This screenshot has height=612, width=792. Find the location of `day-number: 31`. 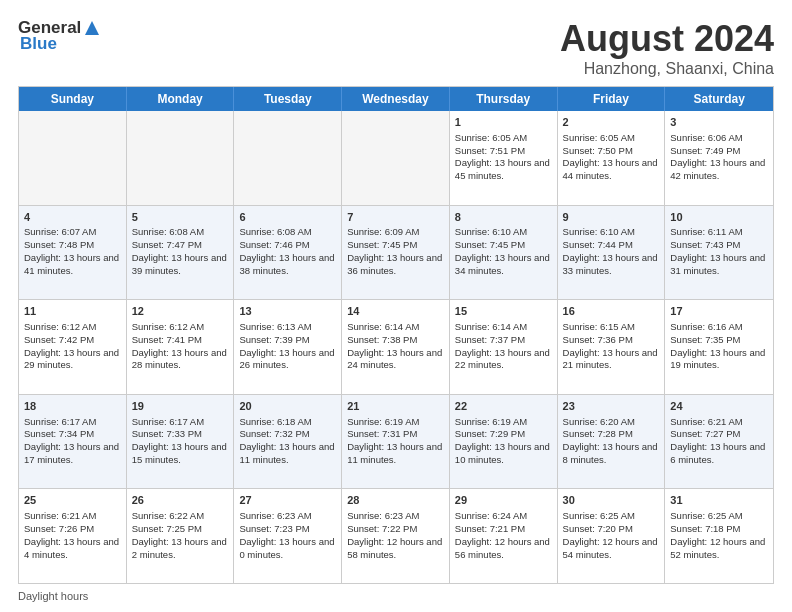

day-number: 31 is located at coordinates (719, 500).